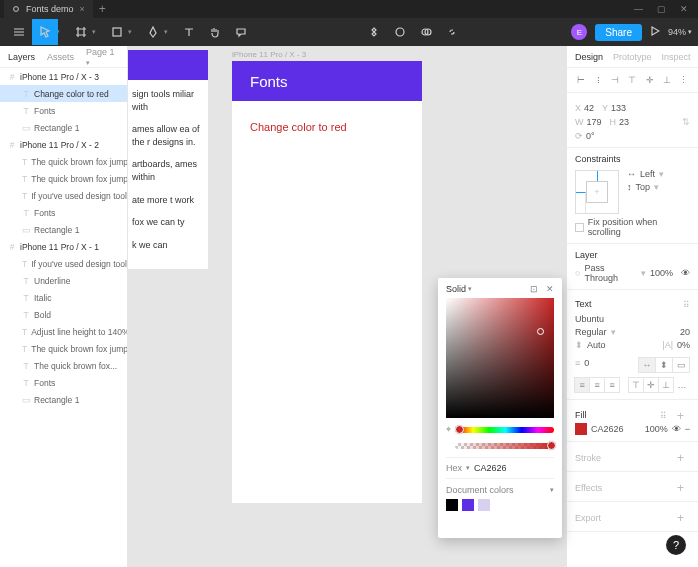  Describe the element at coordinates (534, 289) in the screenshot. I see `picker-styles-icon: ⊡` at that location.